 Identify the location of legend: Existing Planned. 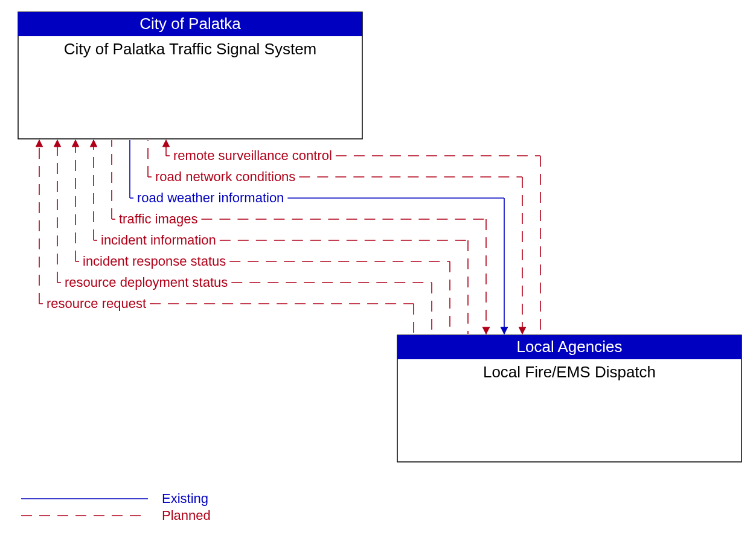
(116, 507).